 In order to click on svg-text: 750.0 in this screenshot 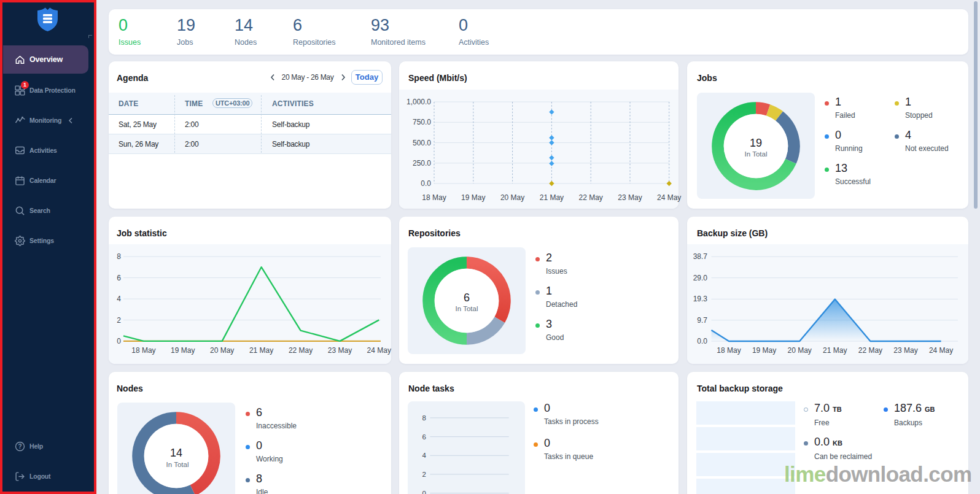, I will do `click(422, 122)`.